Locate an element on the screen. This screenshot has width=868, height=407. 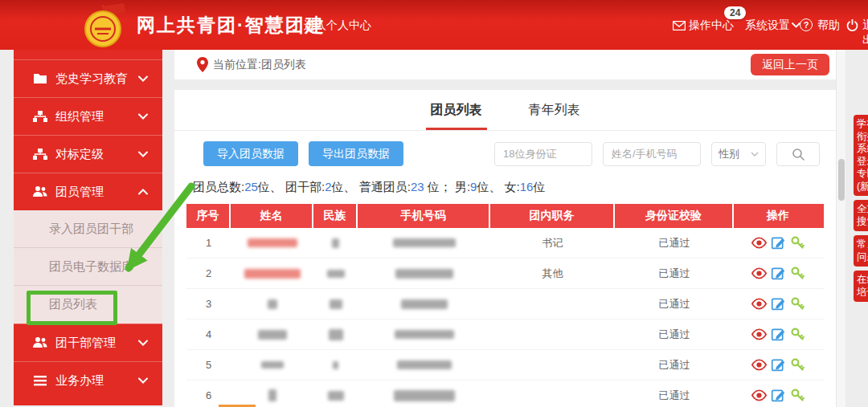
stats-part: 位； 男: is located at coordinates (448, 186).